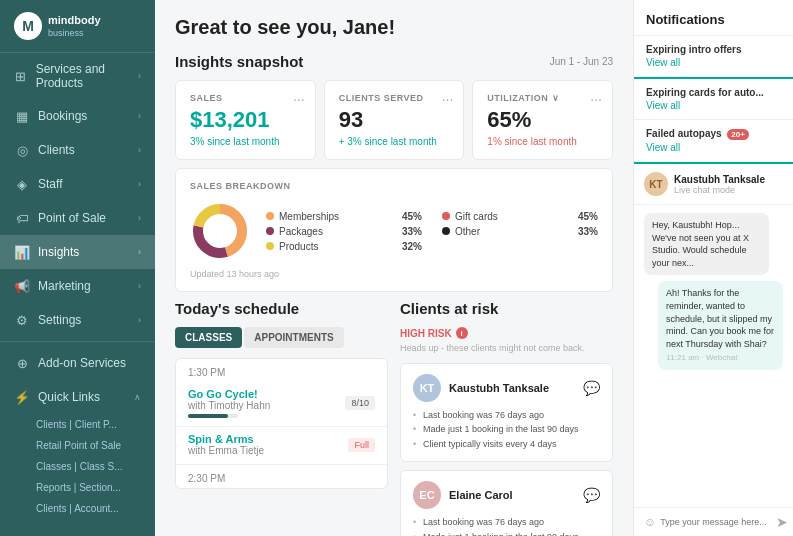  What do you see at coordinates (138, 397) in the screenshot?
I see `chevron-icon: ∧` at bounding box center [138, 397].